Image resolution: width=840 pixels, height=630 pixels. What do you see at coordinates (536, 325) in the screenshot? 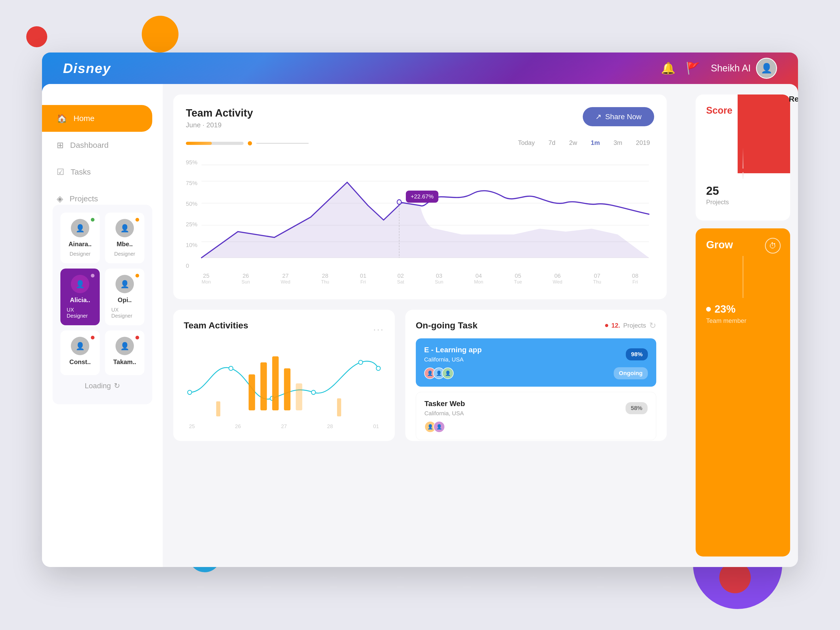
I see `ongoing-header: On-going Task 12. Projects ↻` at bounding box center [536, 325].